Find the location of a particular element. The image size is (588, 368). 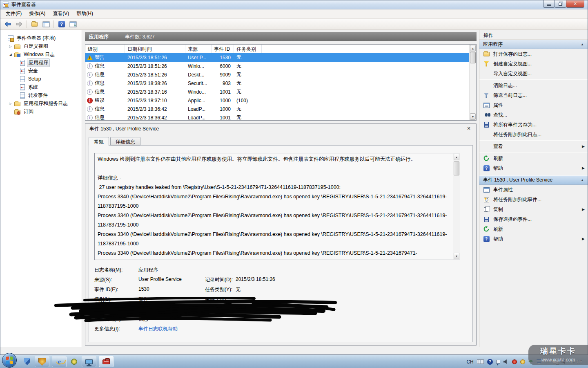

tree-item-application: 应用程序 is located at coordinates (41, 63).